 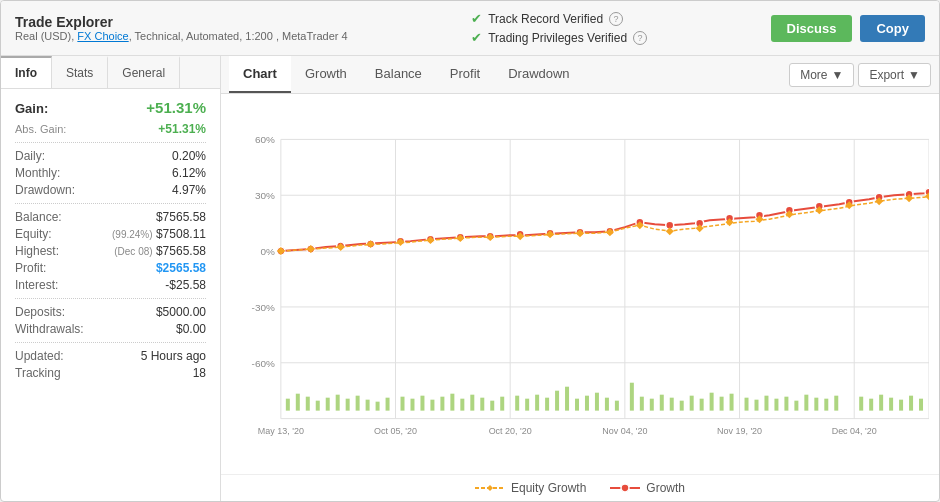 I want to click on growth-legend-label: Growth, so click(x=666, y=488).